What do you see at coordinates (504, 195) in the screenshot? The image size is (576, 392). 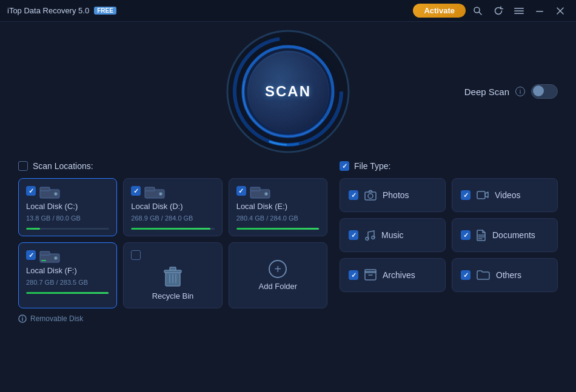 I see `filetype-card-videos: Videos` at bounding box center [504, 195].